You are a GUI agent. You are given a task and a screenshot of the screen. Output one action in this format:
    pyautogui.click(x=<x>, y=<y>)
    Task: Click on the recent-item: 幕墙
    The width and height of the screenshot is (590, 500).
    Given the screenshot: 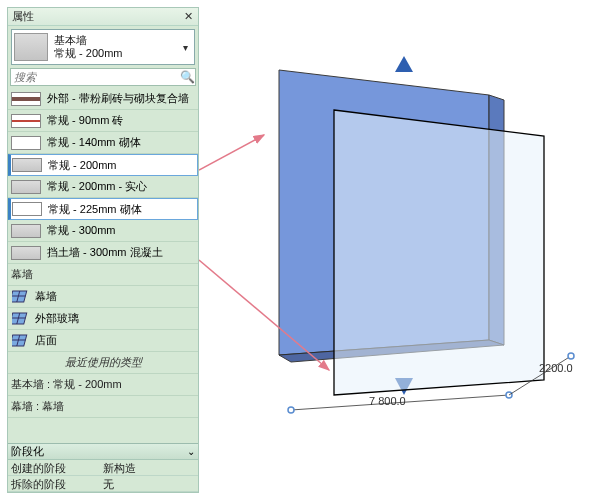 What is the action you would take?
    pyautogui.click(x=103, y=407)
    